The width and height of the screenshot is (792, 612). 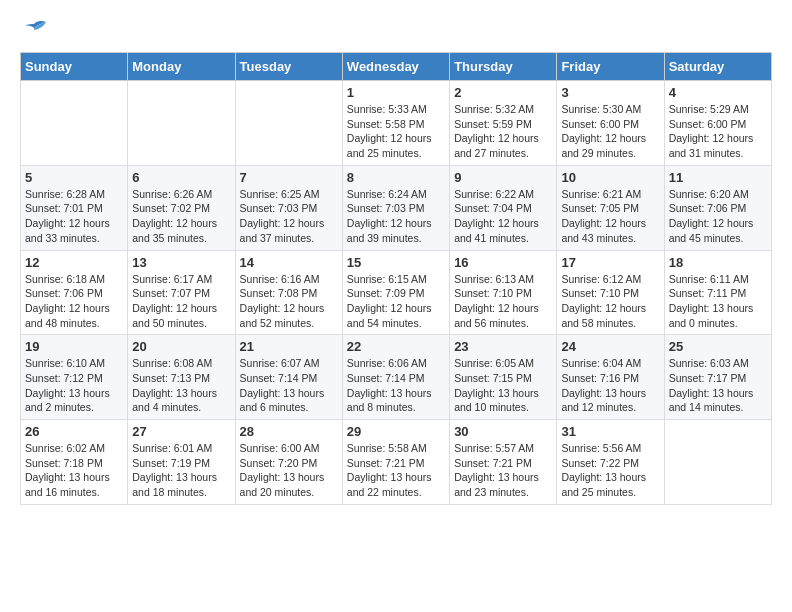 What do you see at coordinates (718, 386) in the screenshot?
I see `day-info: Sunrise: 6:03 AM Sunset: 7:17 PM Dayligh…` at bounding box center [718, 386].